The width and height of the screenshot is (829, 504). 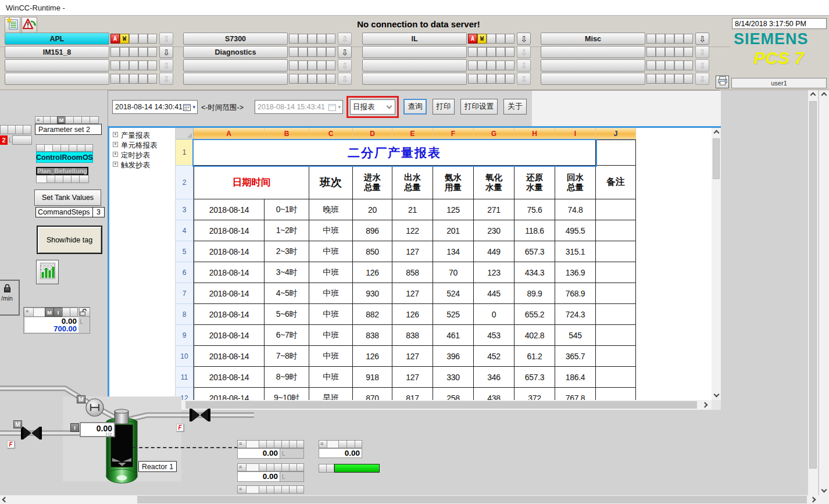 I want to click on cell-value: 365.7, so click(x=576, y=356).